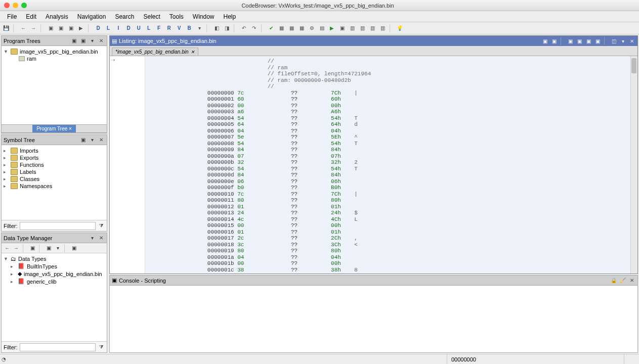  Describe the element at coordinates (49, 248) in the screenshot. I see `dtm-filter-icon: ▣` at that location.